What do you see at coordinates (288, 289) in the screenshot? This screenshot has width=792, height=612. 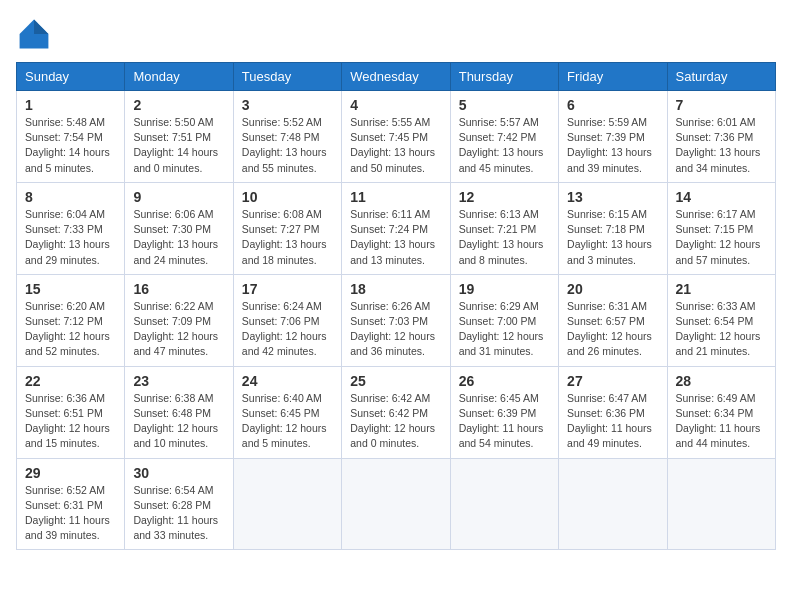 I see `day-number: 17` at bounding box center [288, 289].